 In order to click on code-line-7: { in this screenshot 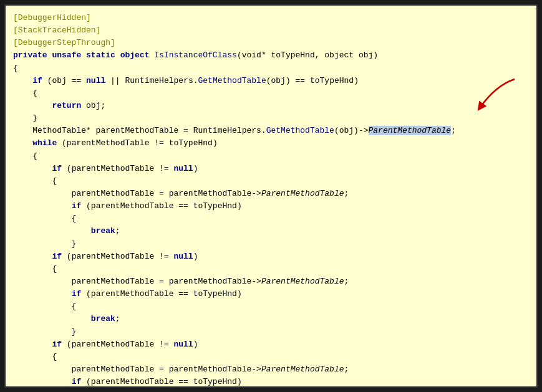, I will do `click(271, 93)`.